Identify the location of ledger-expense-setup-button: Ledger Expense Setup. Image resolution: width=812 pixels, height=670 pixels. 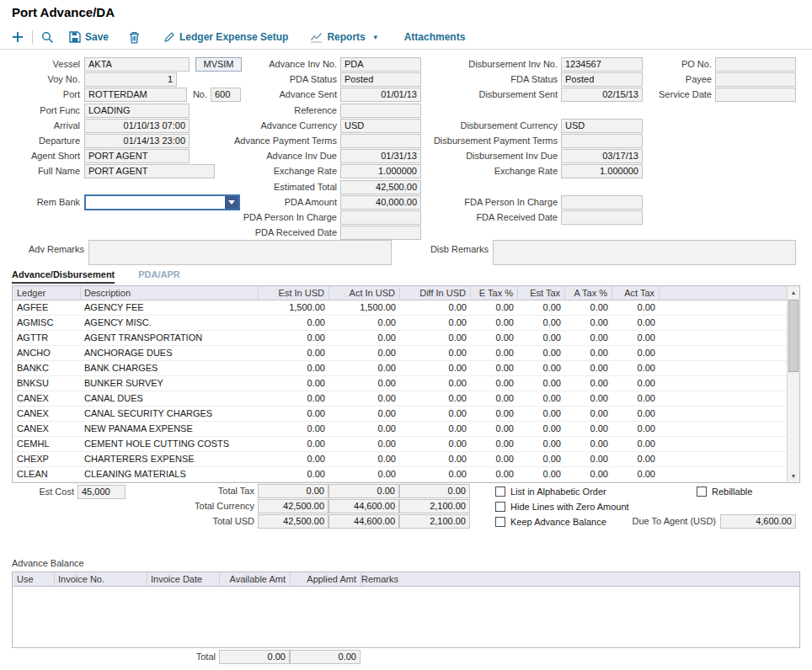
(226, 37).